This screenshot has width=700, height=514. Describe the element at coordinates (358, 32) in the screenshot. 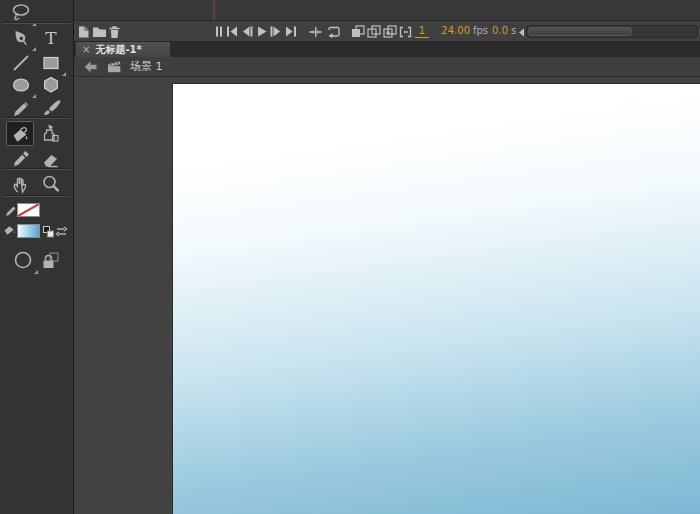

I see `onion-skin-icon` at that location.